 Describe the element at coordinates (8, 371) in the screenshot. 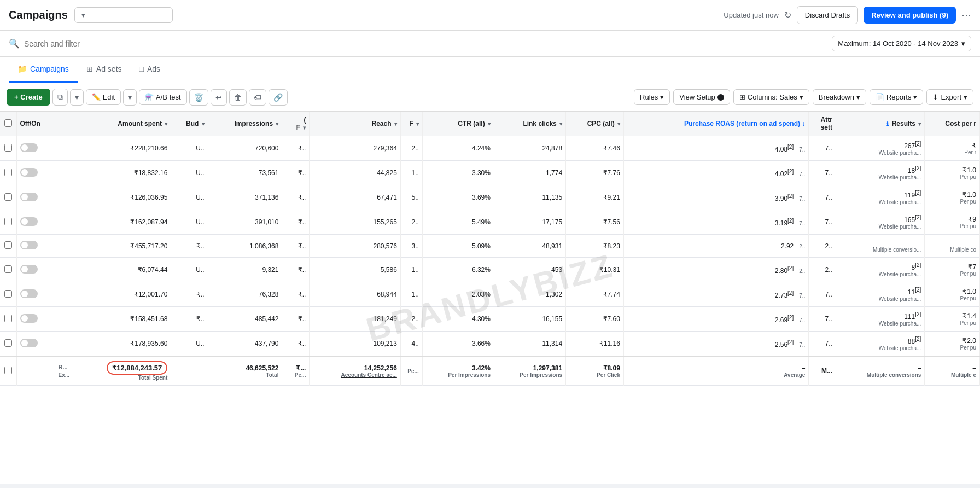

I see `total-checkbox` at that location.